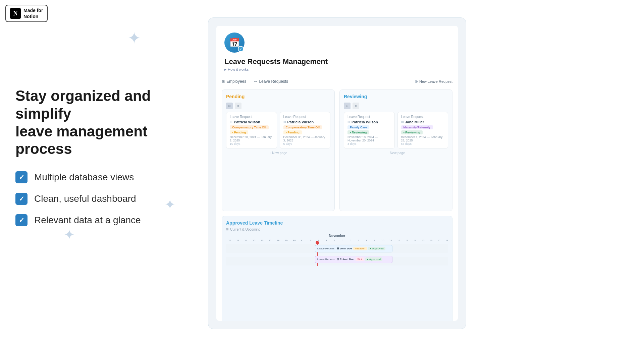 This screenshot has width=644, height=362. What do you see at coordinates (229, 106) in the screenshot?
I see `grid-view-icon-pending: ⊞` at bounding box center [229, 106].